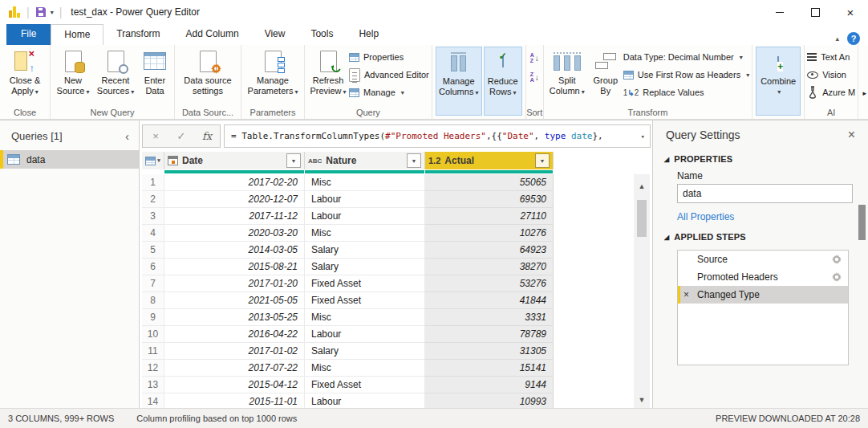  What do you see at coordinates (369, 35) in the screenshot?
I see `tab-help: Help` at bounding box center [369, 35].